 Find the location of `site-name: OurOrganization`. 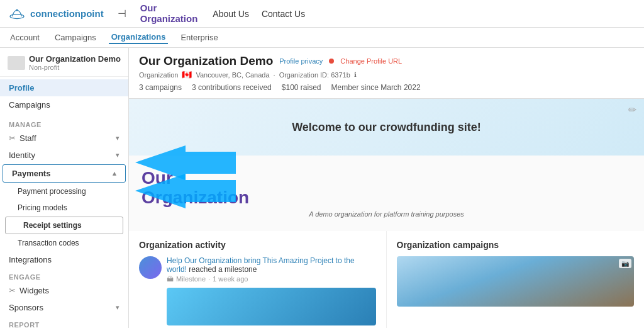

site-name: OurOrganization is located at coordinates (169, 14).